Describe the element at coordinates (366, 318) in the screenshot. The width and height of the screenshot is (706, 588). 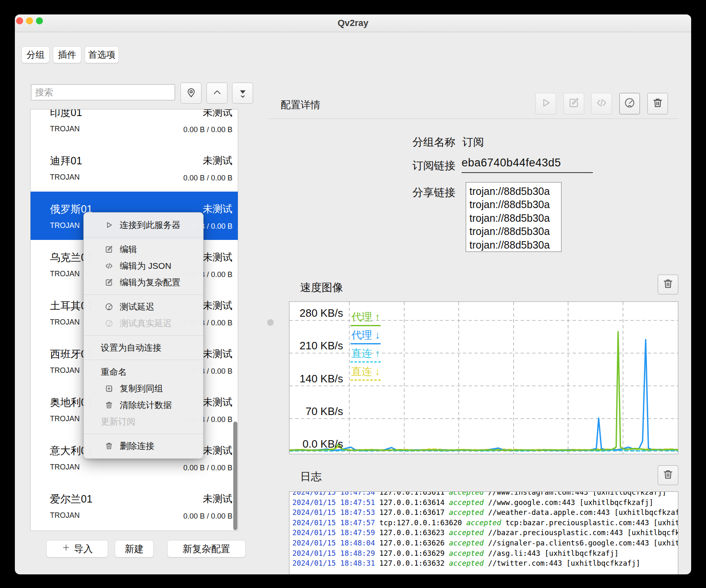
I see `legend-item: 代理 ↑` at that location.